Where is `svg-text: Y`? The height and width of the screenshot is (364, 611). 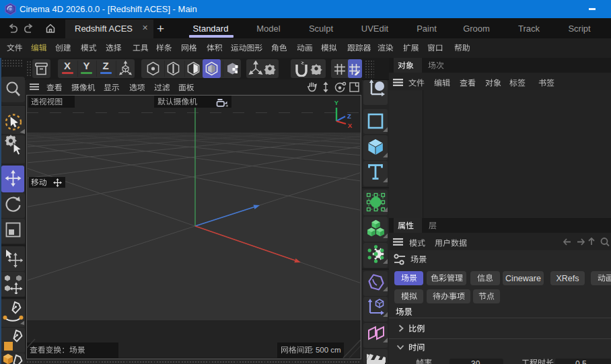 svg-text: Y is located at coordinates (336, 102).